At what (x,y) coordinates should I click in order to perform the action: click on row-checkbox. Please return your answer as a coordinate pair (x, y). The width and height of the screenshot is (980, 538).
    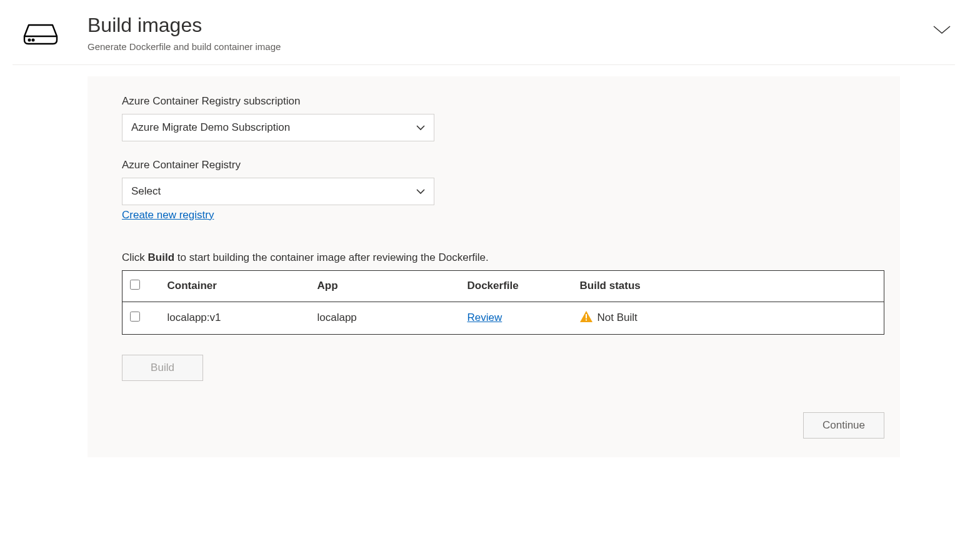
    Looking at the image, I should click on (135, 317).